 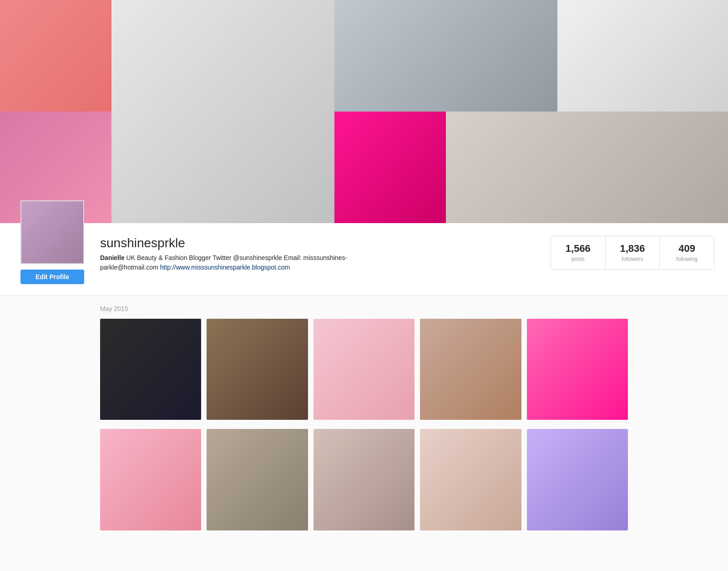 What do you see at coordinates (225, 267) in the screenshot?
I see `bio-link: http://www.misssunshinesparkle.blogspot.…` at bounding box center [225, 267].